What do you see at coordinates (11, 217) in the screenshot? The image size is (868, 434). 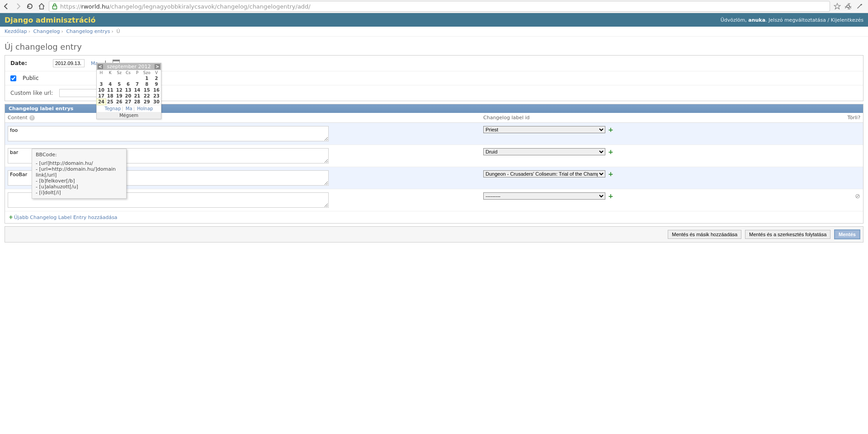 I see `plus-icon: +` at bounding box center [11, 217].